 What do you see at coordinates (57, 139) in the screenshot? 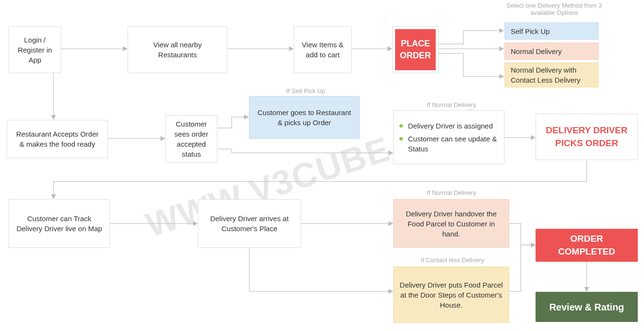
I see `restaurant-accepts-text: Restaurant Accepts Order & makes the foo…` at bounding box center [57, 139].